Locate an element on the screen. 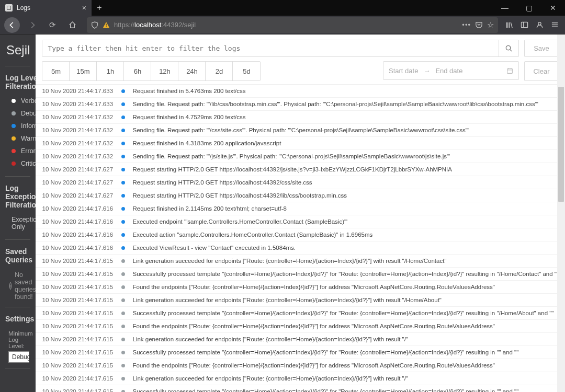 This screenshot has height=392, width=565. arrow-right-icon: → is located at coordinates (427, 71).